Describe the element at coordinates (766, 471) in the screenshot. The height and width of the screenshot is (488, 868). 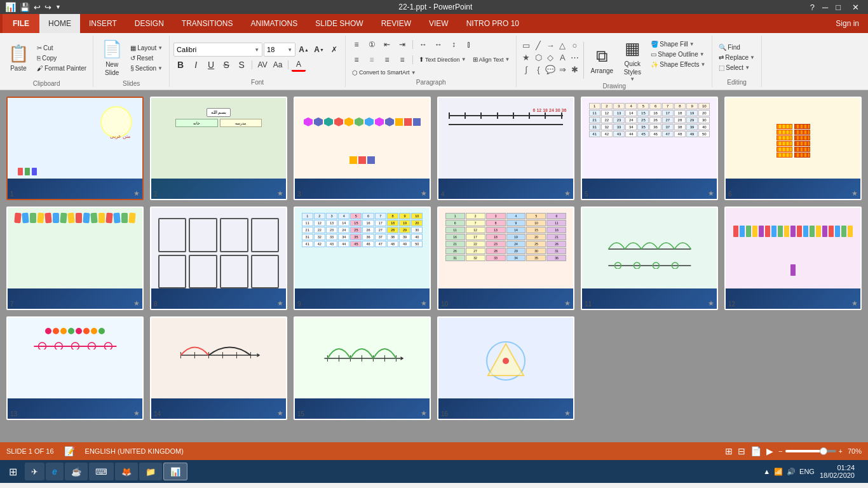
I see `tray-expand: ▲` at that location.